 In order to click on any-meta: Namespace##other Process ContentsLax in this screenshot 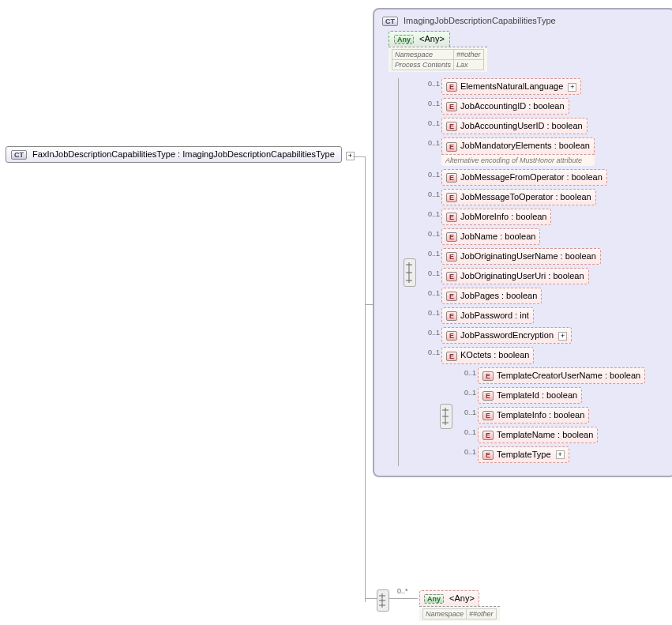, I will do `click(437, 59)`.